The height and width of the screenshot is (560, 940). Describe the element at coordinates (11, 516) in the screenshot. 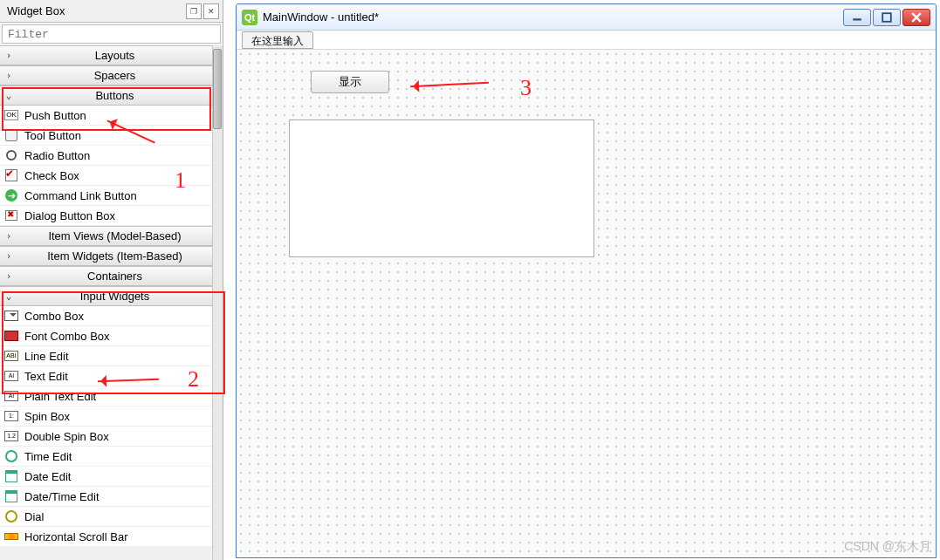

I see `dial-icon` at that location.